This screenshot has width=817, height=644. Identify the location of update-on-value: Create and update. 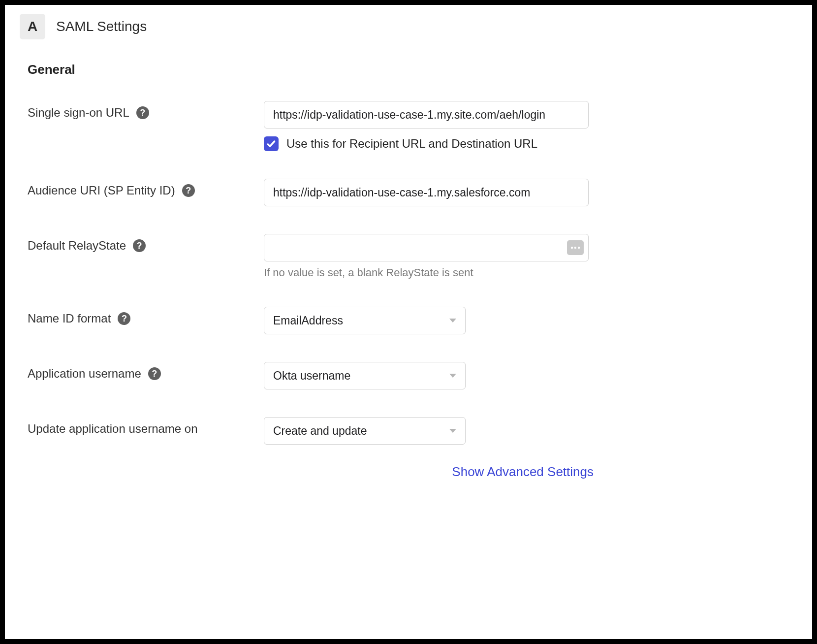
(320, 431).